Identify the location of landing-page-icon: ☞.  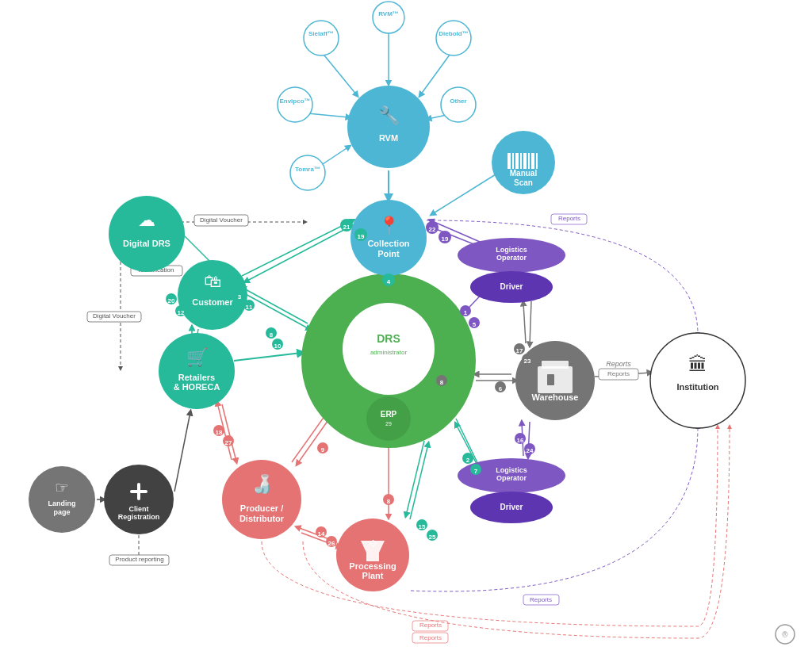
(62, 488).